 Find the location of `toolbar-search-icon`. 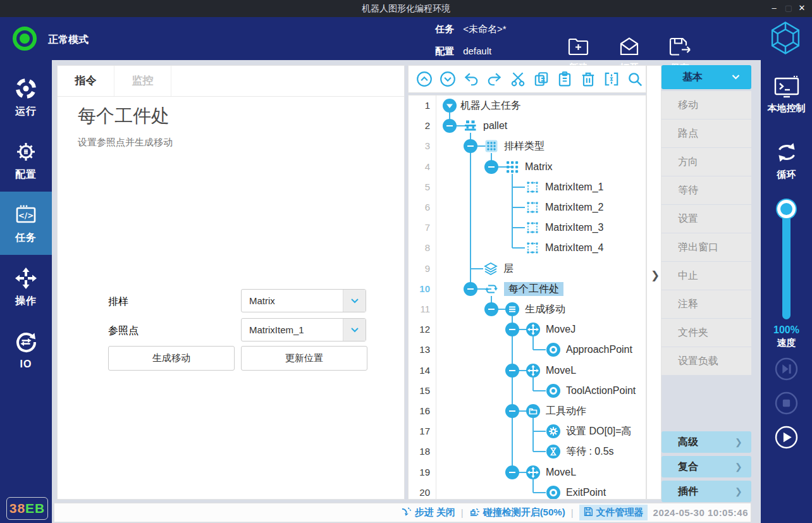

toolbar-search-icon is located at coordinates (635, 79).